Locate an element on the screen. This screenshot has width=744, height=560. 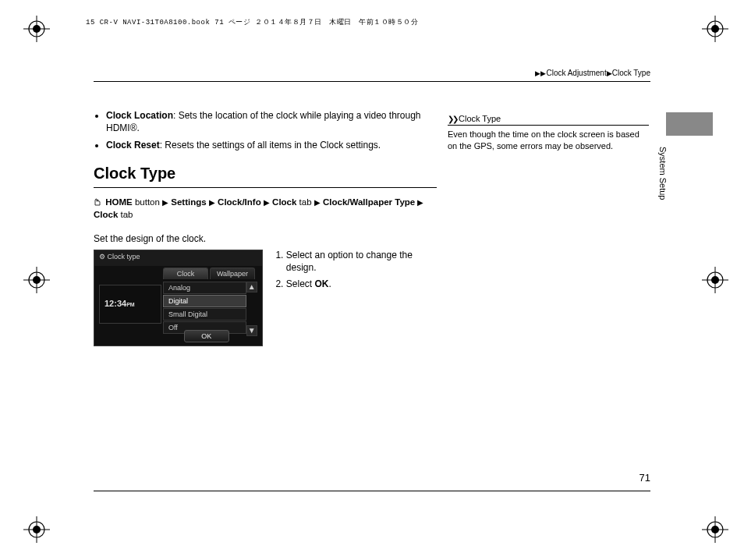
steps: Select an option to change the design. S… is located at coordinates (356, 273).